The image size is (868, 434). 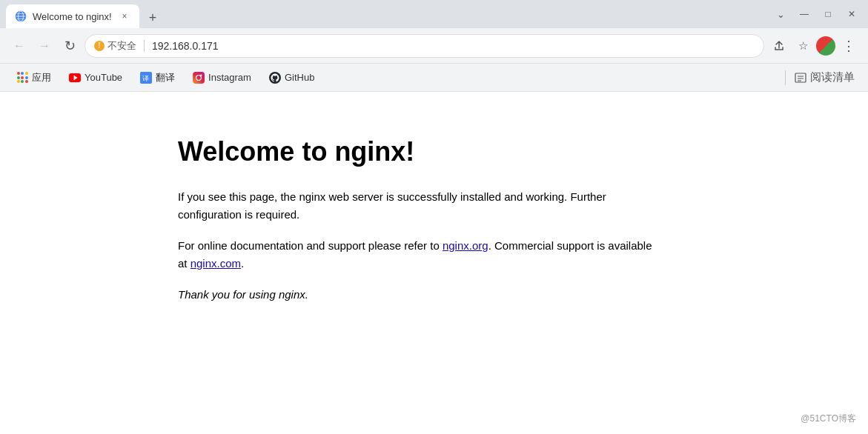 I want to click on page-body: If you see this page, the nginx web serv…, so click(x=415, y=246).